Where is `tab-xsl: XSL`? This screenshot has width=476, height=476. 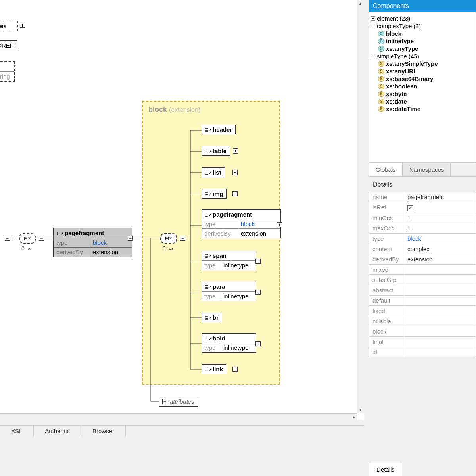
tab-xsl: XSL is located at coordinates (17, 431).